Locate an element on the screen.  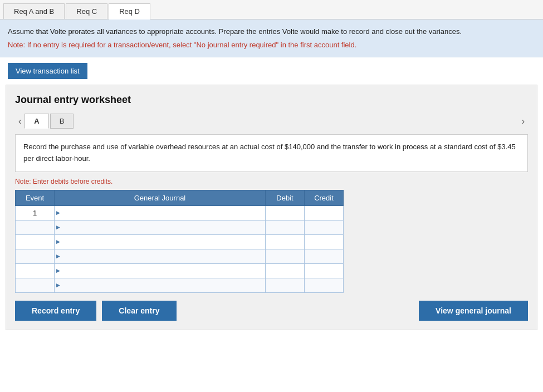
instruction-main-text: Assume that Volte prorates all variances… is located at coordinates (235, 31).